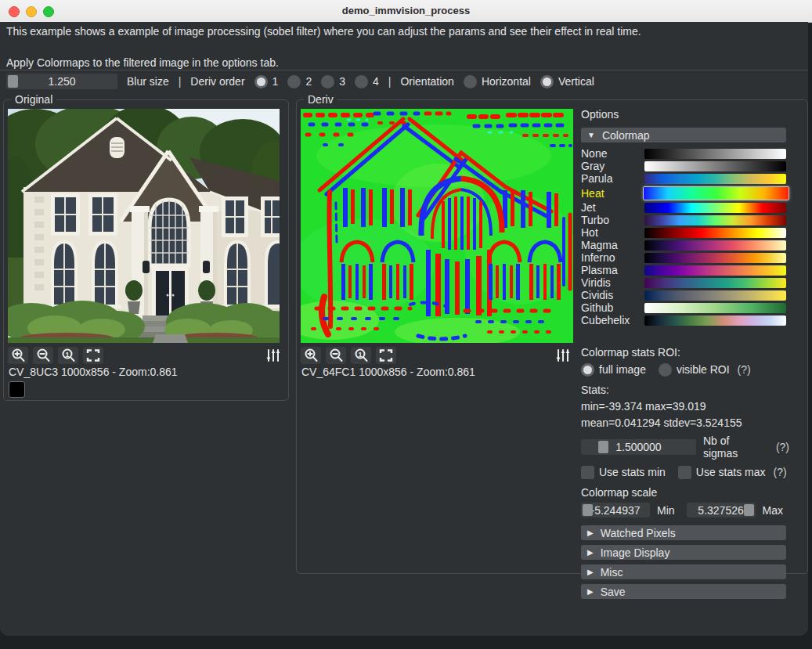 Image resolution: width=812 pixels, height=649 pixels. I want to click on scale-min-value: -5.244937, so click(615, 510).